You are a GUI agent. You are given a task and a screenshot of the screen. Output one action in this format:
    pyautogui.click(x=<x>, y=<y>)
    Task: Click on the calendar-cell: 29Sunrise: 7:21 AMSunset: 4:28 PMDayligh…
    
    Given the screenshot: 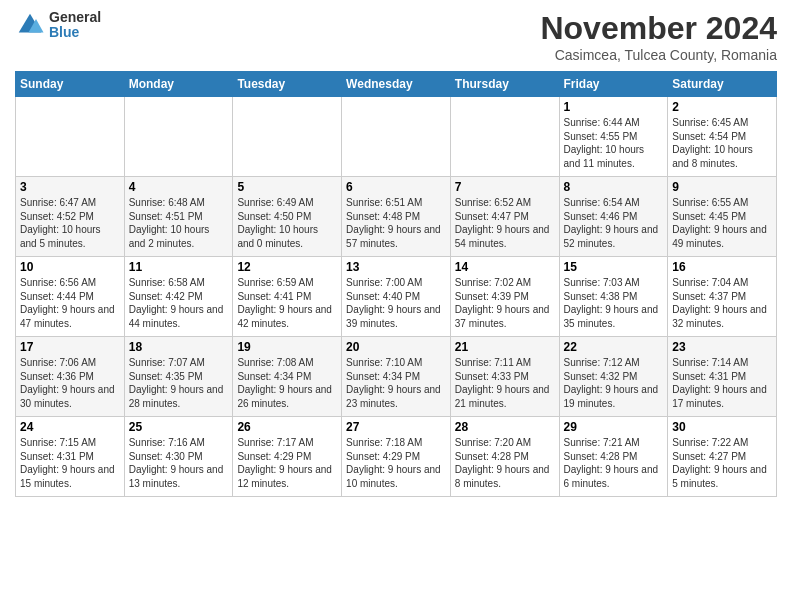 What is the action you would take?
    pyautogui.click(x=614, y=457)
    